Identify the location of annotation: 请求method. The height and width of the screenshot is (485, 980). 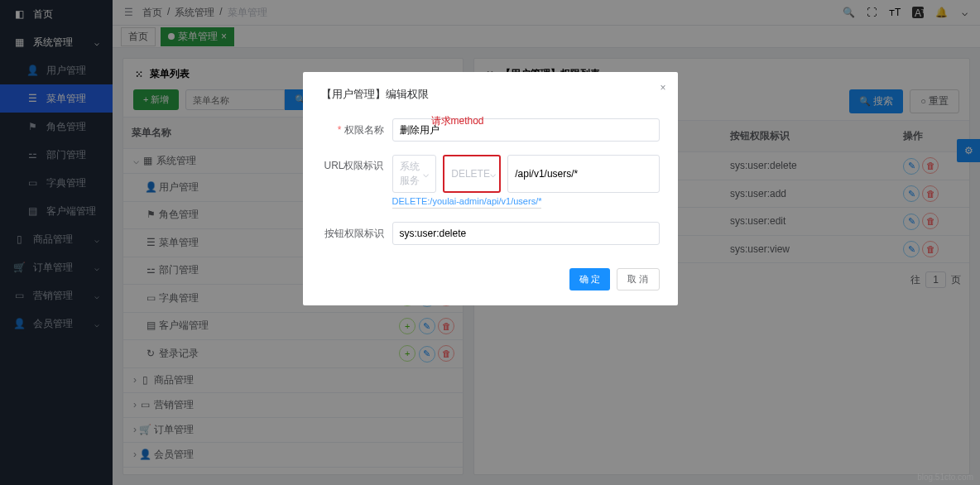
(458, 121).